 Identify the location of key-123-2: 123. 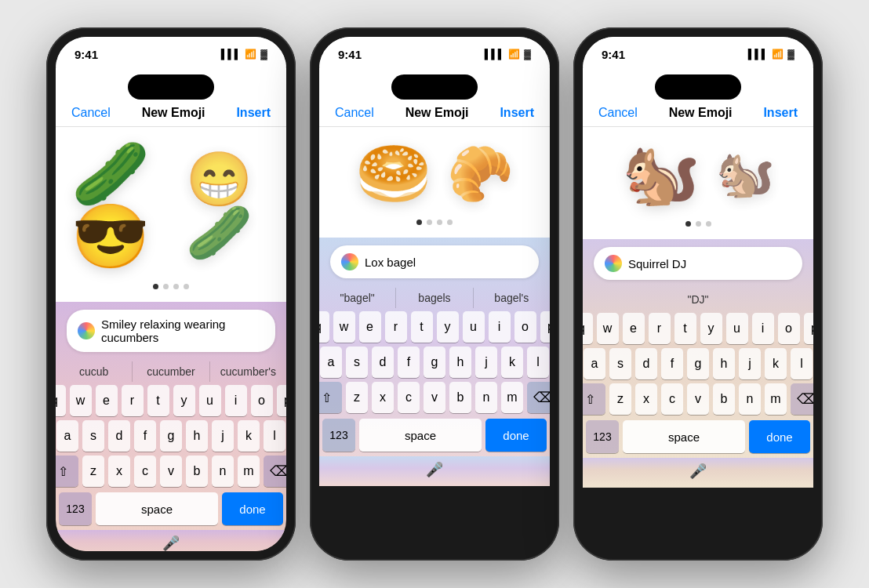
(339, 435).